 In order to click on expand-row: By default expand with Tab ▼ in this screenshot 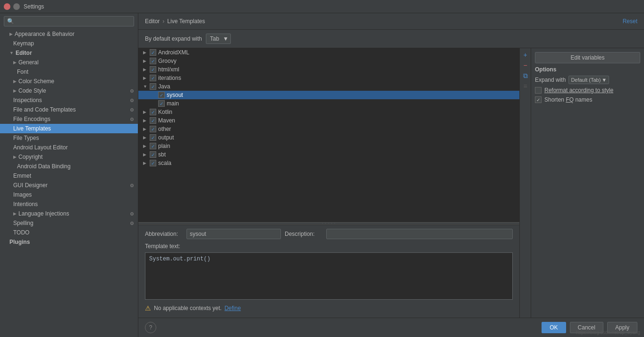, I will do `click(391, 39)`.